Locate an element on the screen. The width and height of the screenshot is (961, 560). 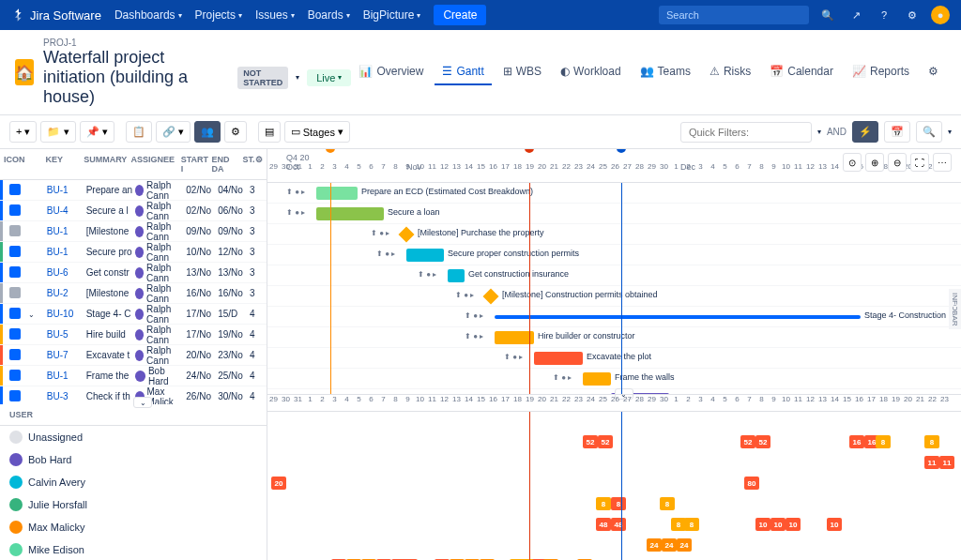
gear-button: ⚙ is located at coordinates (236, 131).